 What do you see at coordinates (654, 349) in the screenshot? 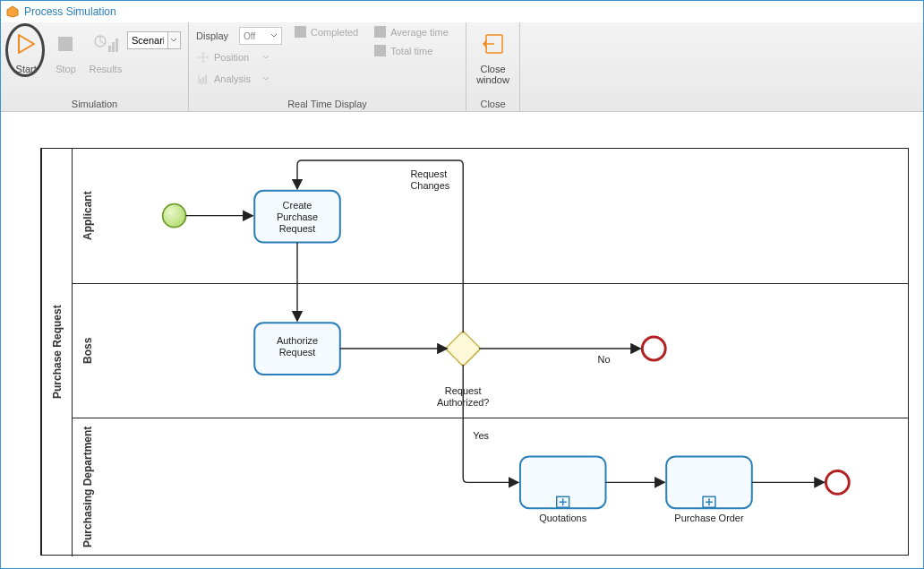
I see `end-event-no` at bounding box center [654, 349].